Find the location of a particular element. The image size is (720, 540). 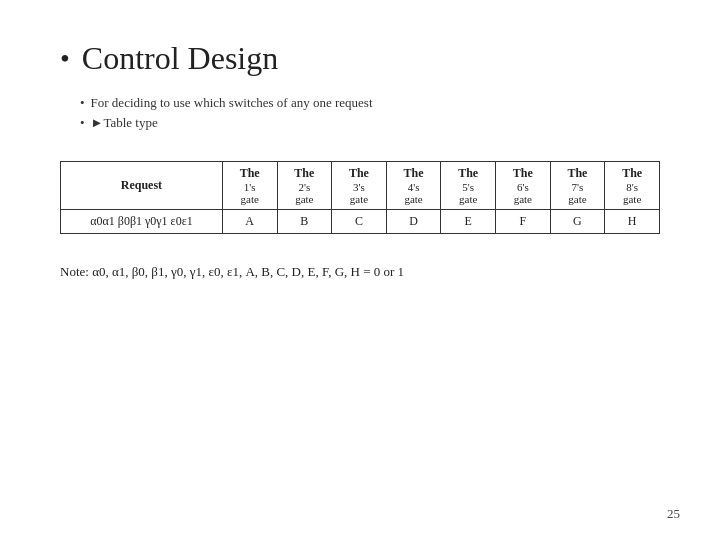

subtitle-item-2: ►Table type is located at coordinates (370, 123).